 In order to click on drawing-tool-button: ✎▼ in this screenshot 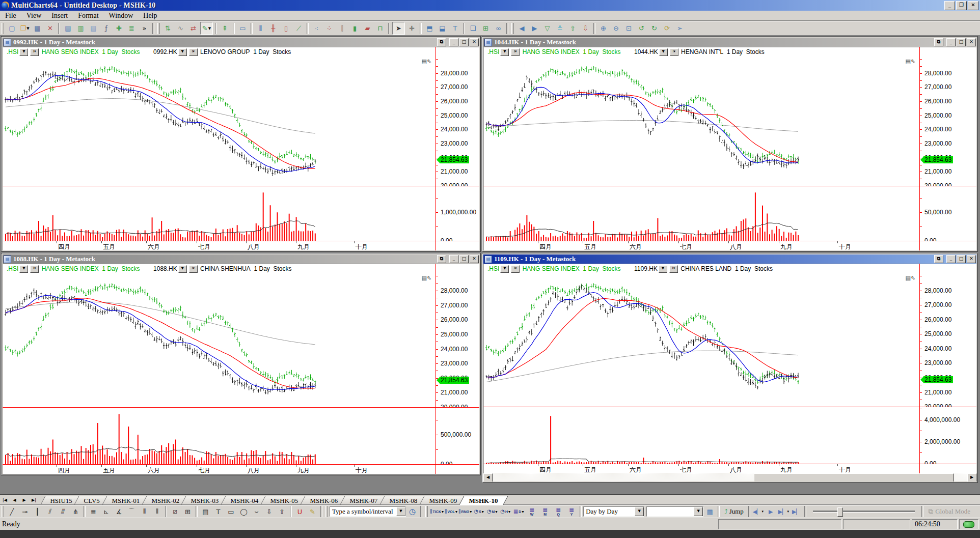, I will do `click(207, 29)`.